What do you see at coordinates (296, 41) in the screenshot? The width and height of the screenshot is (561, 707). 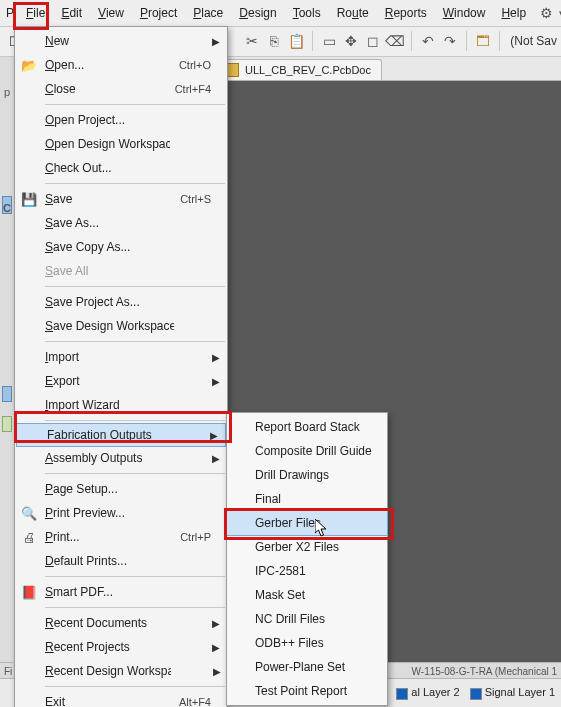 I see `toolbar-paste-icon: 📋` at bounding box center [296, 41].